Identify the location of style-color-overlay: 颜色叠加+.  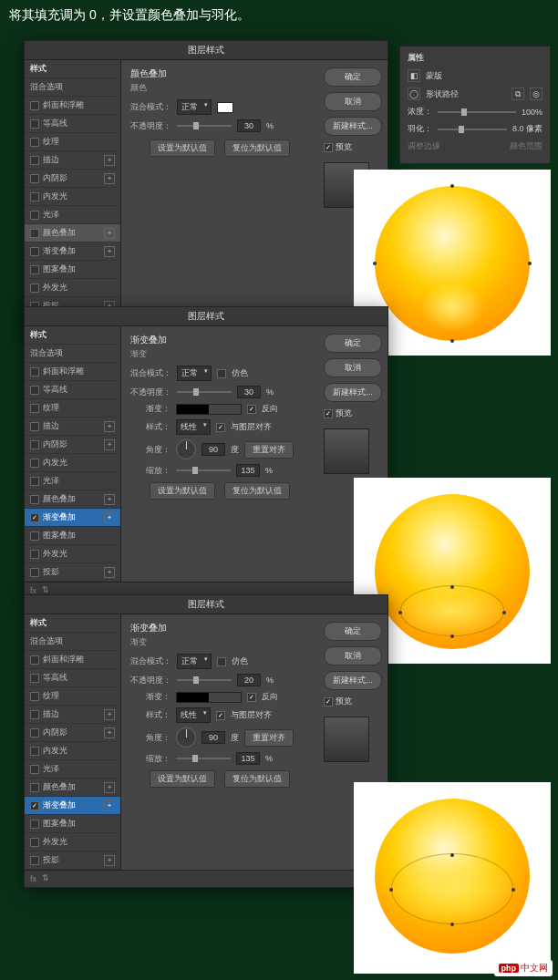
(73, 500).